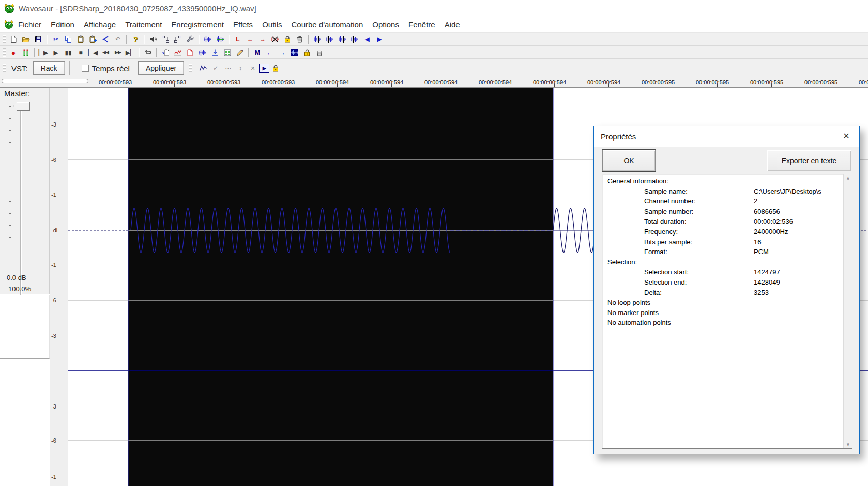  What do you see at coordinates (118, 53) in the screenshot?
I see `fast-forward-button: ▶▶` at bounding box center [118, 53].